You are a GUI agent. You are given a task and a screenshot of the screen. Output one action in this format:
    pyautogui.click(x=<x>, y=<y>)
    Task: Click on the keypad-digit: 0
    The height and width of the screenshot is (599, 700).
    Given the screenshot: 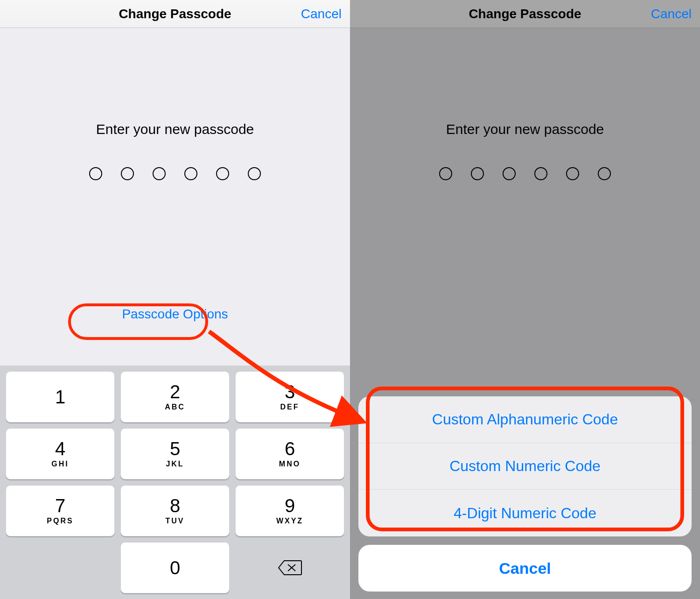 What is the action you would take?
    pyautogui.click(x=175, y=568)
    